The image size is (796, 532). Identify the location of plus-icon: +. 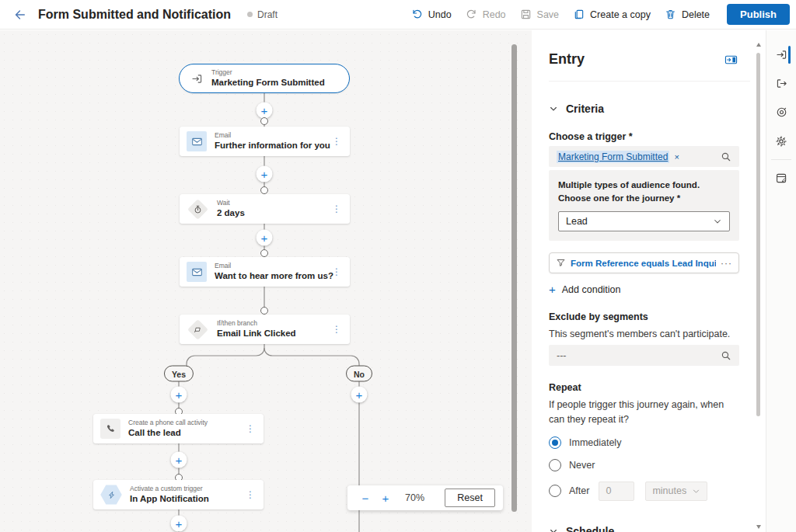
(552, 289).